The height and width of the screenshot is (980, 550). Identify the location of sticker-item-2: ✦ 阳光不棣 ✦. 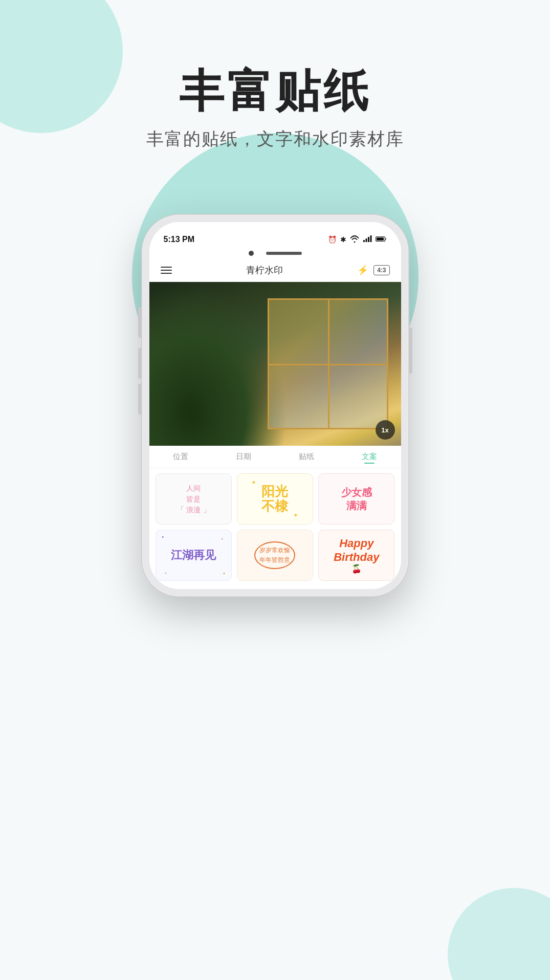
(275, 499).